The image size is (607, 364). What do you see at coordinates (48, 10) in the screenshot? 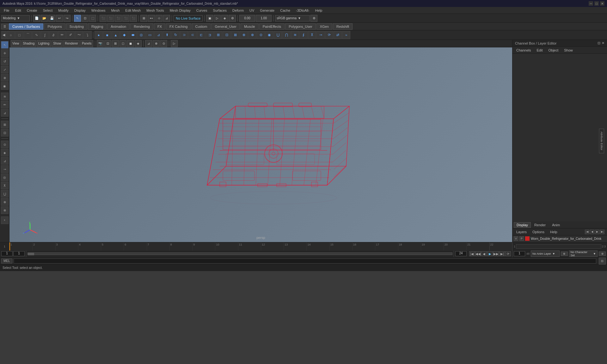
I see `menu-select: Select` at bounding box center [48, 10].